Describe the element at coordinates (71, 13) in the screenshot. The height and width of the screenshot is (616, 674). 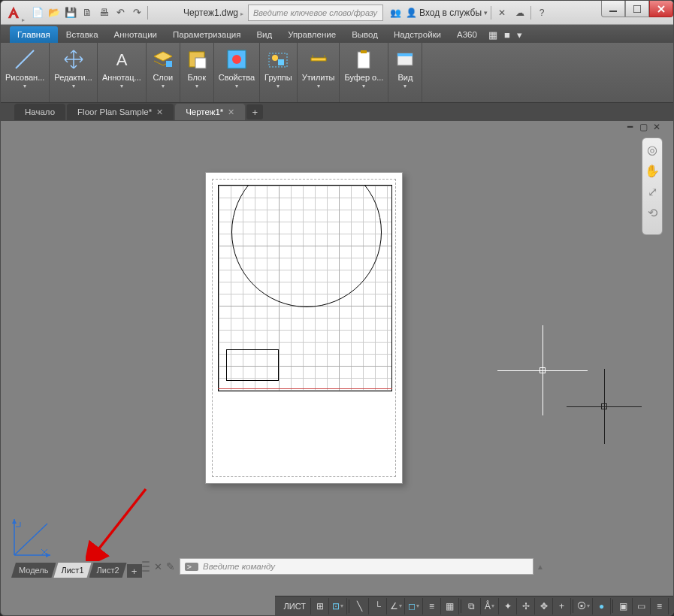
I see `save-button: 💾` at that location.